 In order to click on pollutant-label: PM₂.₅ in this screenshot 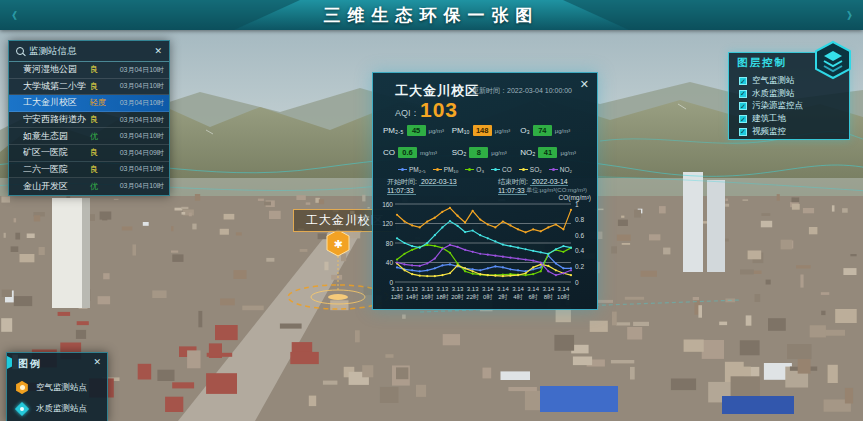, I will do `click(394, 130)`.